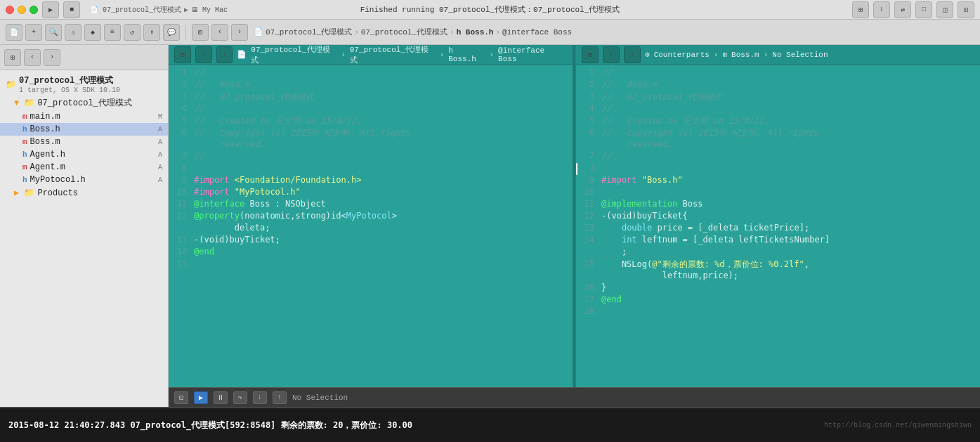 The image size is (980, 442). Describe the element at coordinates (204, 55) in the screenshot. I see `left-back-btn: ‹` at that location.